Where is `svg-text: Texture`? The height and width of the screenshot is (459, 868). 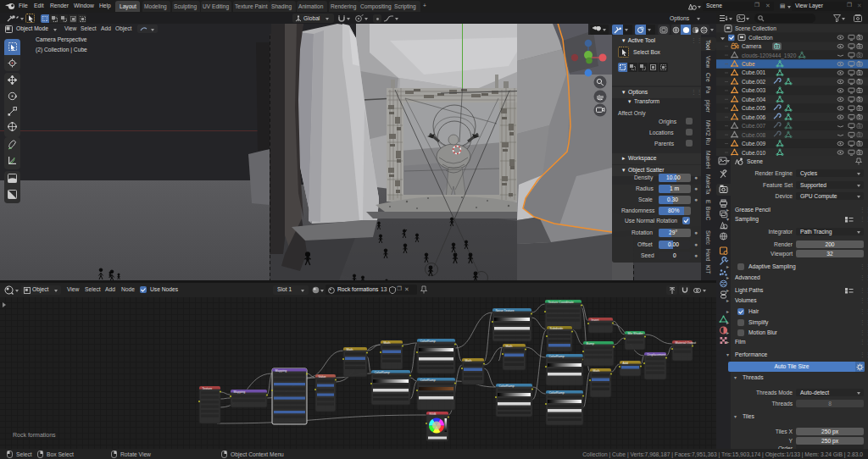
svg-text: Texture is located at coordinates (208, 389).